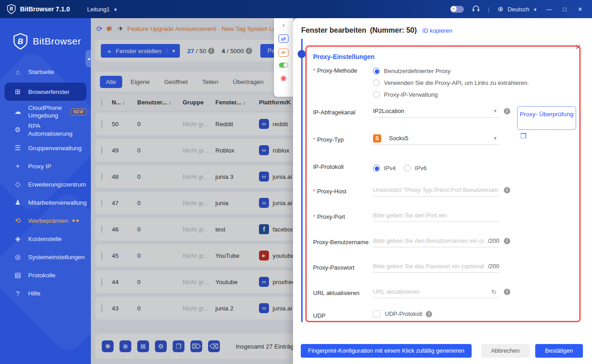 This screenshot has height=364, width=592. What do you see at coordinates (55, 202) in the screenshot?
I see `sidebar-item-label: Mitarbeiterverwaltung` at bounding box center [55, 202].